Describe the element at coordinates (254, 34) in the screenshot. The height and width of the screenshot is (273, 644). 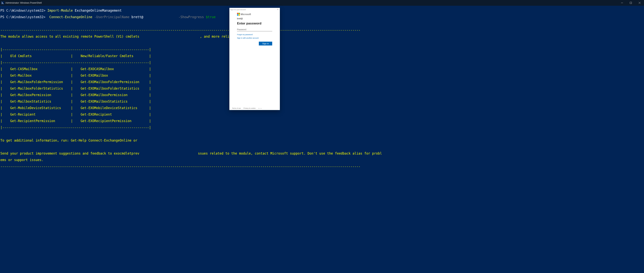
I see `forgot-password-link: Forgot my password` at that location.